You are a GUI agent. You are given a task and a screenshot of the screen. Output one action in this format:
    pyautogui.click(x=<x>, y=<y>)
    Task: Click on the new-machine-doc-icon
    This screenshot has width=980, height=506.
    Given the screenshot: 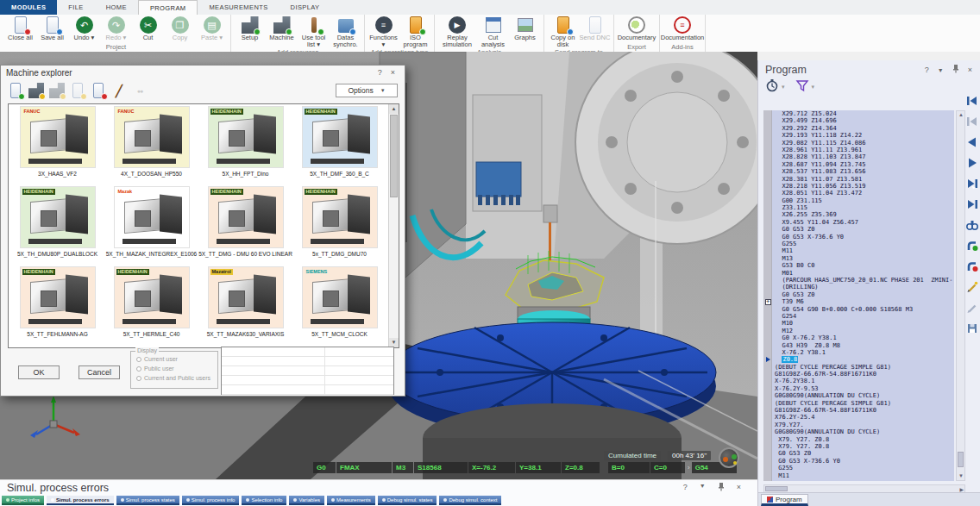 What is the action you would take?
    pyautogui.click(x=16, y=91)
    